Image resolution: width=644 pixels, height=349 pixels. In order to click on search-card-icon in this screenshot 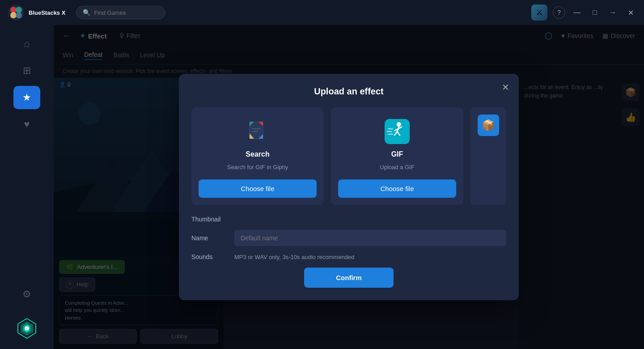, I will do `click(258, 132)`.